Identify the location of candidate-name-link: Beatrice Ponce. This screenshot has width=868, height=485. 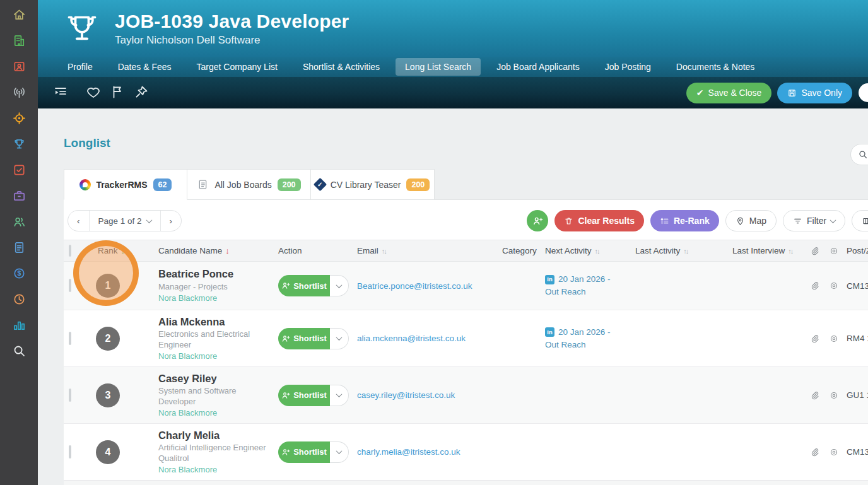
(216, 274).